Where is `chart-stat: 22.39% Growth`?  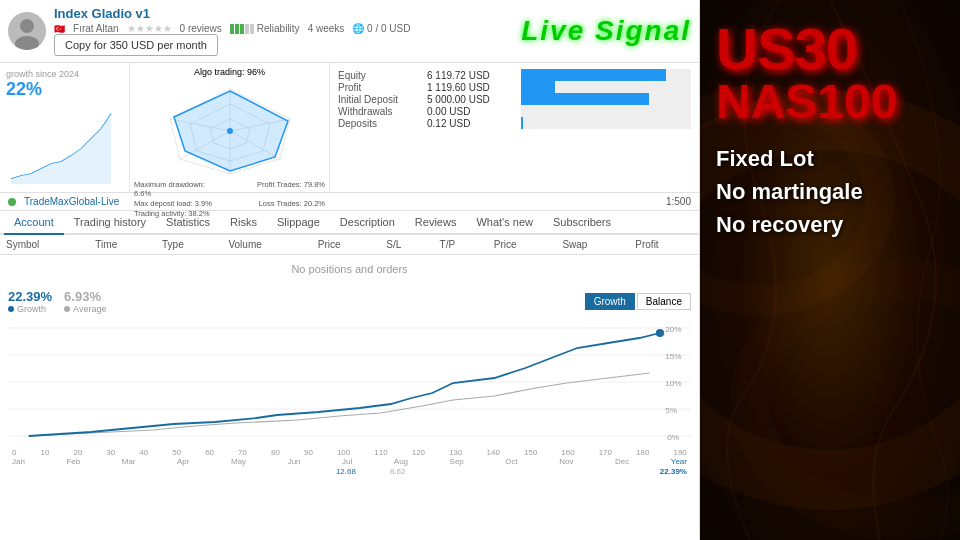 chart-stat: 22.39% Growth is located at coordinates (30, 302).